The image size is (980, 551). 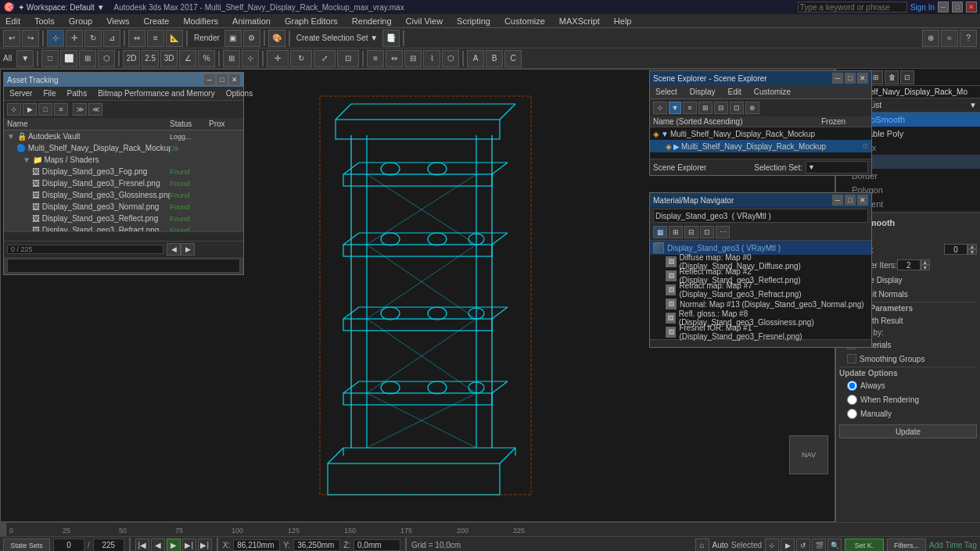 What do you see at coordinates (106, 59) in the screenshot?
I see `select-lasso-btn: ⬡` at bounding box center [106, 59].